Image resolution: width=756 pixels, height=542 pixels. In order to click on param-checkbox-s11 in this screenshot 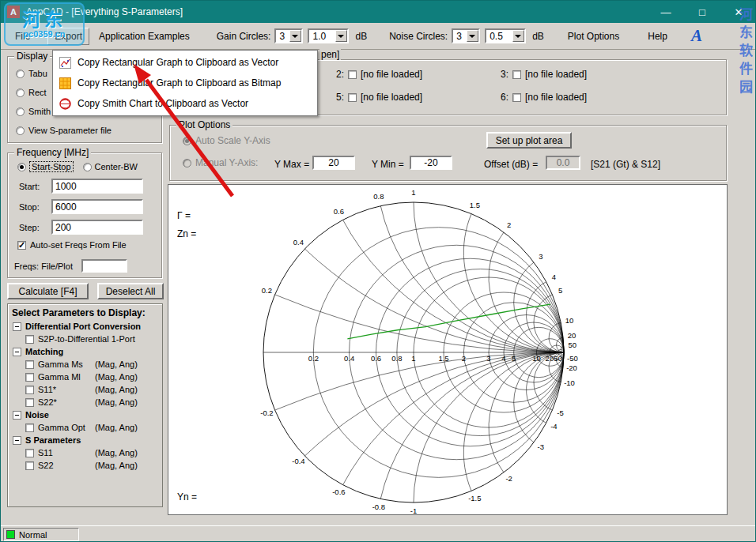, I will do `click(30, 454)`.